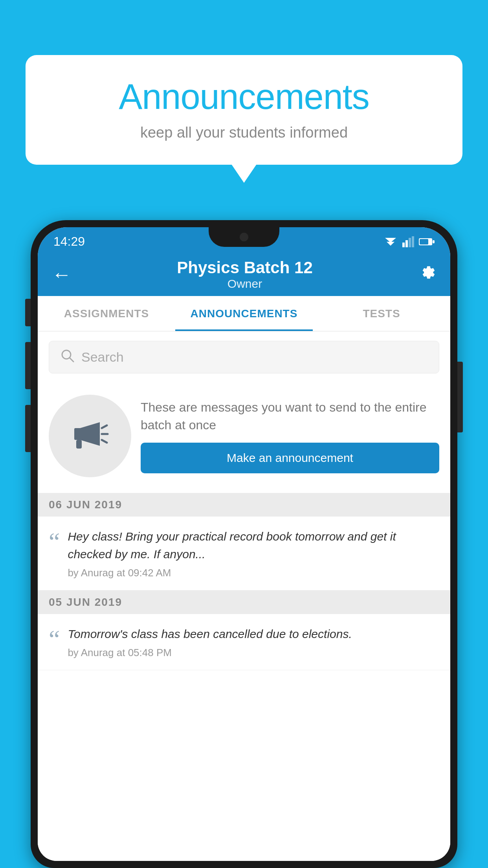 The width and height of the screenshot is (488, 868). Describe the element at coordinates (244, 133) in the screenshot. I see `bubble-subtitle: keep all your students informed` at that location.